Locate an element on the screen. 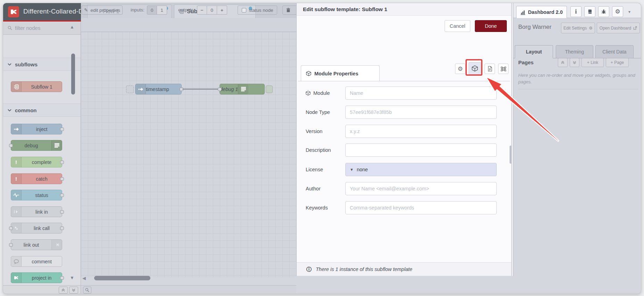 The image size is (644, 296). sidebar-config-tab-button: ⚙ is located at coordinates (618, 12).